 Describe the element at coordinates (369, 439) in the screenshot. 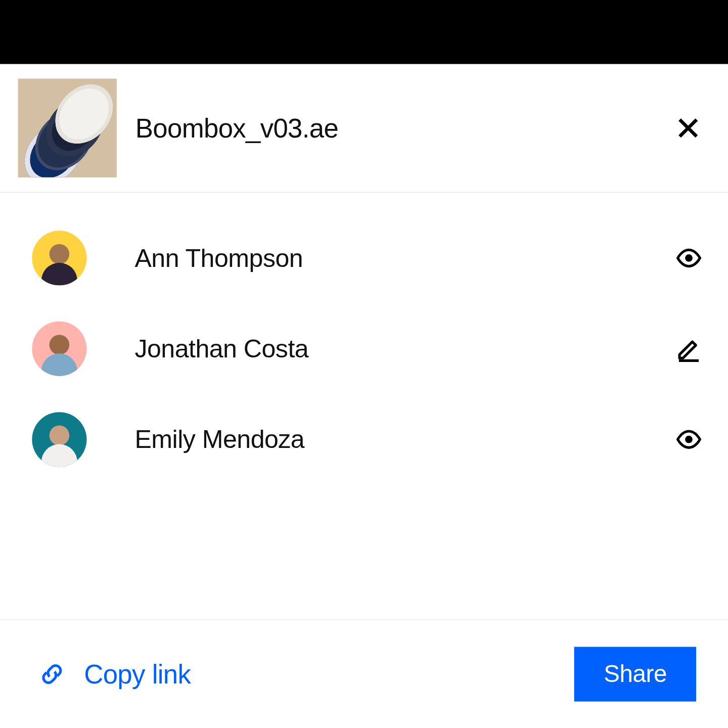

I see `person-row: Emily Mendoza` at that location.